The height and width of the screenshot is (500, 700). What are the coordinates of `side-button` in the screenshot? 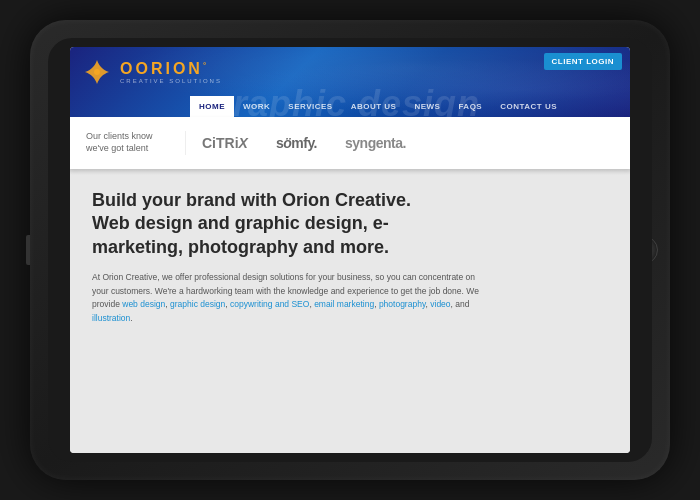 It's located at (28, 250).